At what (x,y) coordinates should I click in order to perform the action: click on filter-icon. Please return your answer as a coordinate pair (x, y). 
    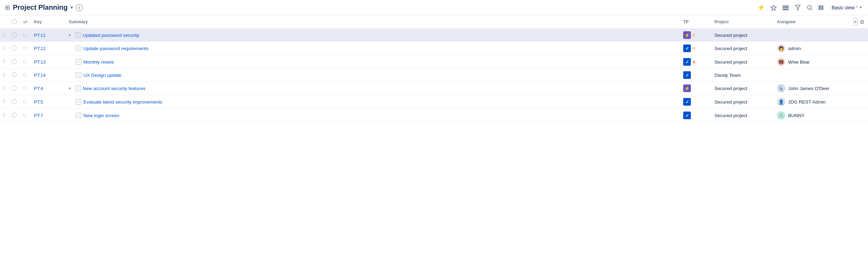
    Looking at the image, I should click on (798, 8).